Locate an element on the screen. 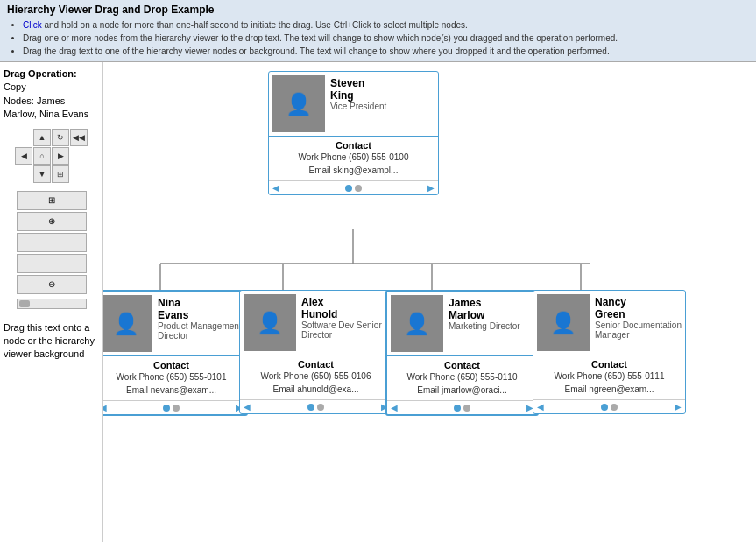  card-prev-nancy: ◀ is located at coordinates (541, 406).